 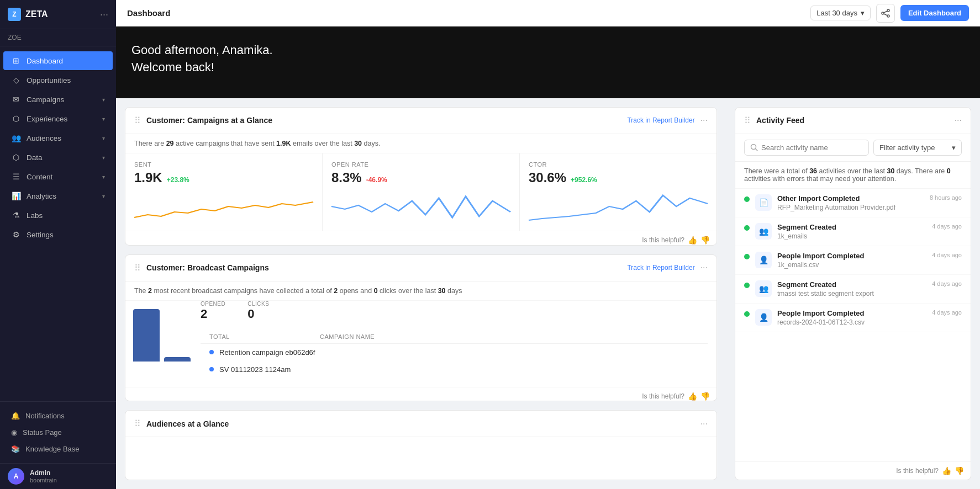 What do you see at coordinates (384, 268) in the screenshot?
I see `broadcast-title: Customer: Broadcast Campaigns` at bounding box center [384, 268].